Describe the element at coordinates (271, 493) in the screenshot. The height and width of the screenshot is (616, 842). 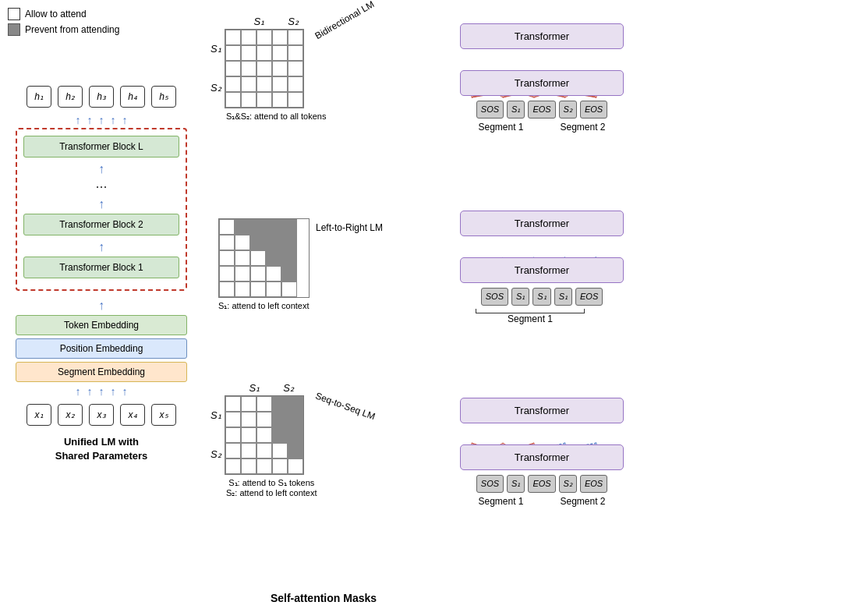
I see `seq2seq-desc2: S₂: attend to left context` at that location.